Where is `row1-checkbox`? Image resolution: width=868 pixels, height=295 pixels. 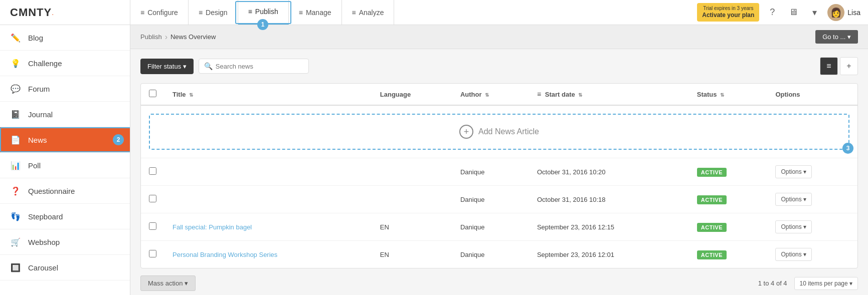 row1-checkbox is located at coordinates (152, 171).